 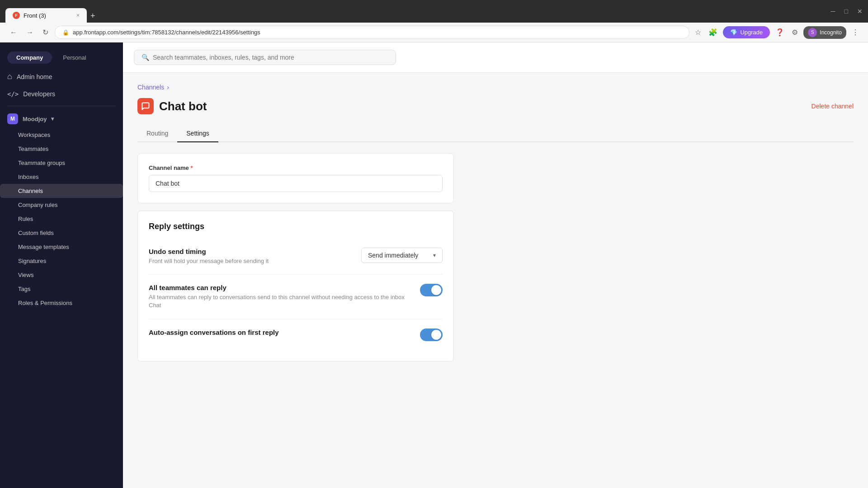 I want to click on code-icon: </>, so click(x=13, y=94).